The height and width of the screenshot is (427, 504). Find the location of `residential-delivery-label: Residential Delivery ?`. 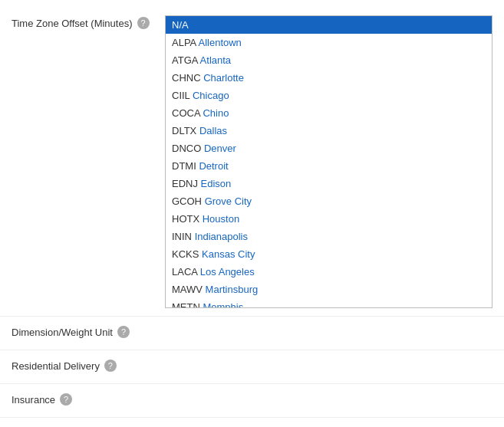

residential-delivery-label: Residential Delivery ? is located at coordinates (88, 365).